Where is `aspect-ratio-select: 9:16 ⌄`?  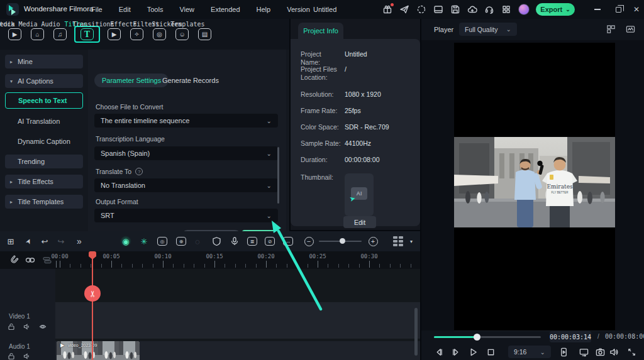 aspect-ratio-select: 9:16 ⌄ is located at coordinates (530, 352).